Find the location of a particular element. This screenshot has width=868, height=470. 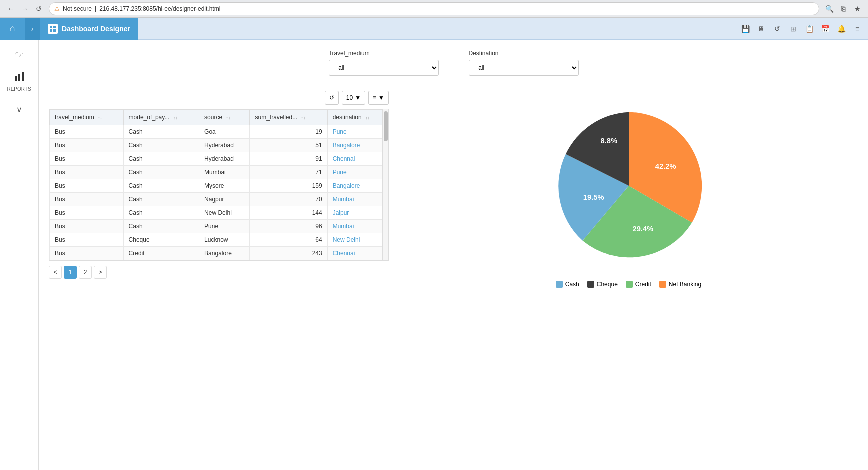

forward-button: → is located at coordinates (25, 9).